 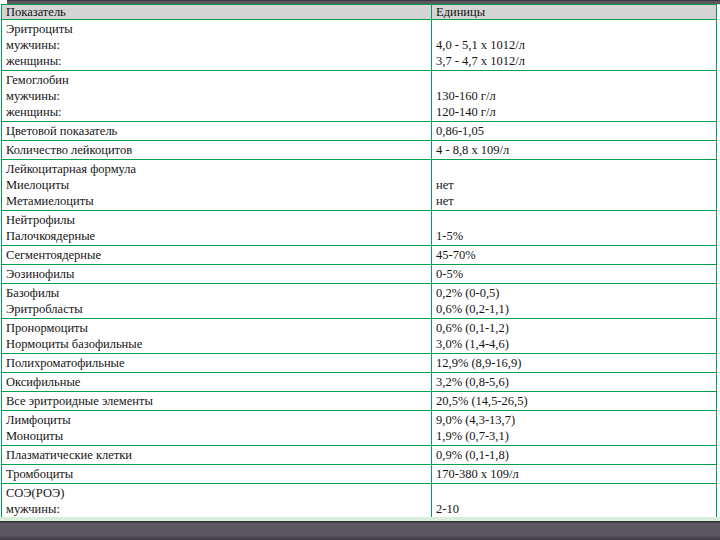 What do you see at coordinates (218, 150) in the screenshot?
I see `indicator-cell-line: Количество лейкоцитов` at bounding box center [218, 150].